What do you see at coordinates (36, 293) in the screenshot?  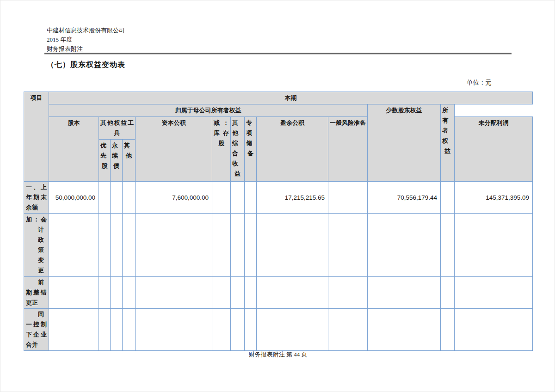 I see `row-label: 前期差错更正` at bounding box center [36, 293].